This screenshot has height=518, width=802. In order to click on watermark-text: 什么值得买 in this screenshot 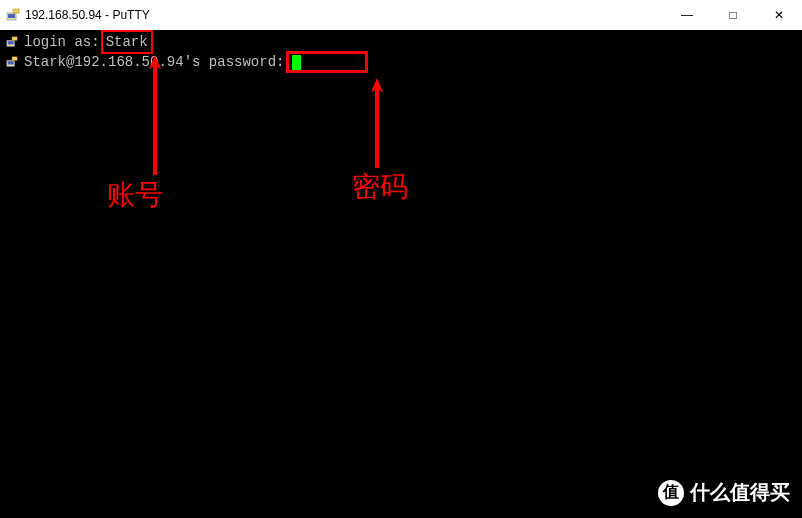, I will do `click(740, 492)`.